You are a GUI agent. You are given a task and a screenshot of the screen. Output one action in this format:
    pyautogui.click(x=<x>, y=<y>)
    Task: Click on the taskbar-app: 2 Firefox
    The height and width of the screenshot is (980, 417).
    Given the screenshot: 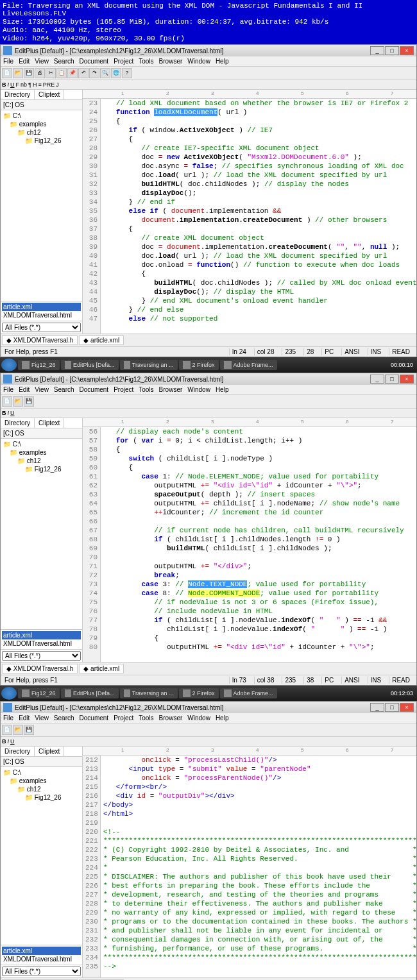 What is the action you would take?
    pyautogui.click(x=199, y=693)
    